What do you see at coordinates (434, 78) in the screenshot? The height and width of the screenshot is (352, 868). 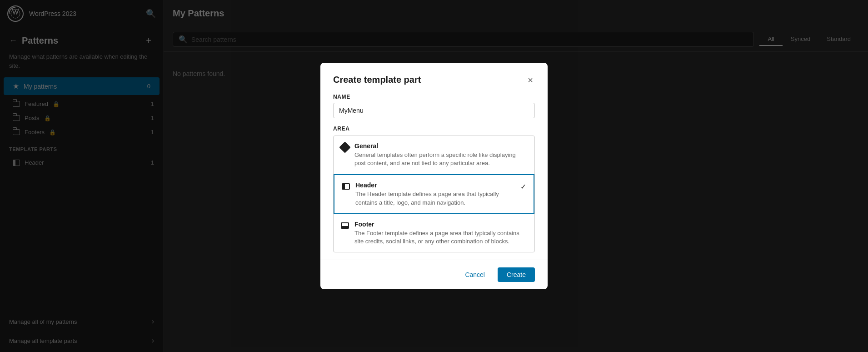 I see `modal-header: Create template part ×` at bounding box center [434, 78].